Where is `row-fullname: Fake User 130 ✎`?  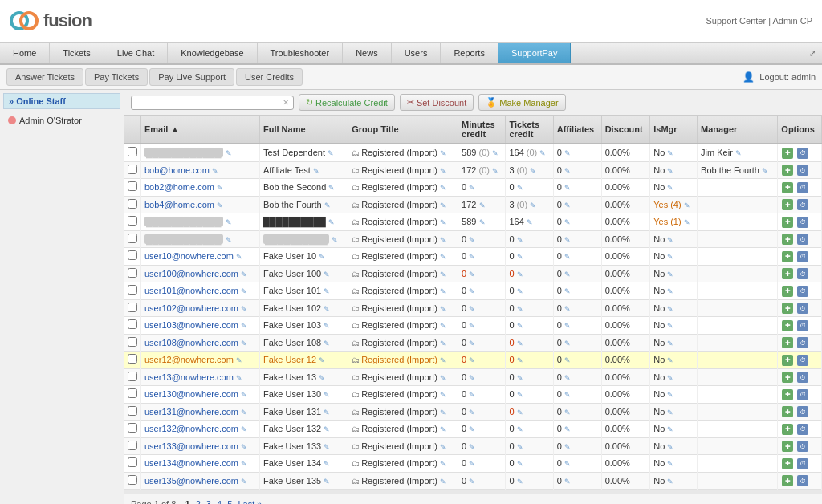 row-fullname: Fake User 130 ✎ is located at coordinates (303, 395).